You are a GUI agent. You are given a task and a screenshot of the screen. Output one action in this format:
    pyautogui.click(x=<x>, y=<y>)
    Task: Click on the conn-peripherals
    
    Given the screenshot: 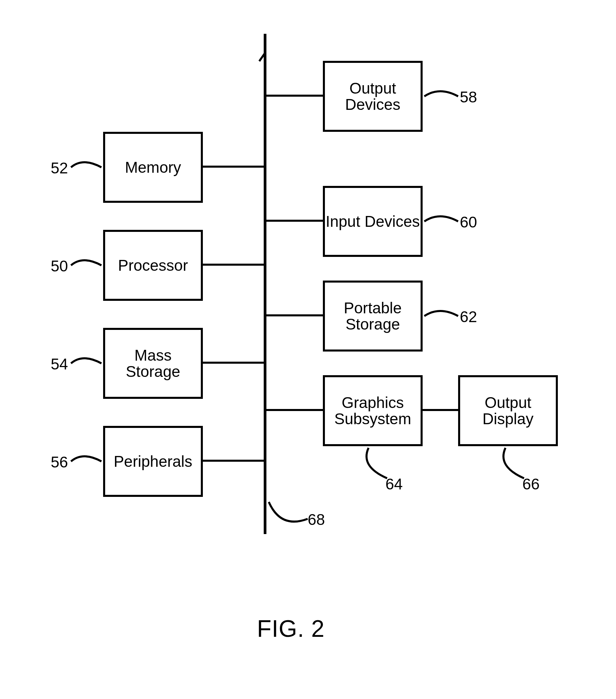 What is the action you would take?
    pyautogui.click(x=233, y=461)
    